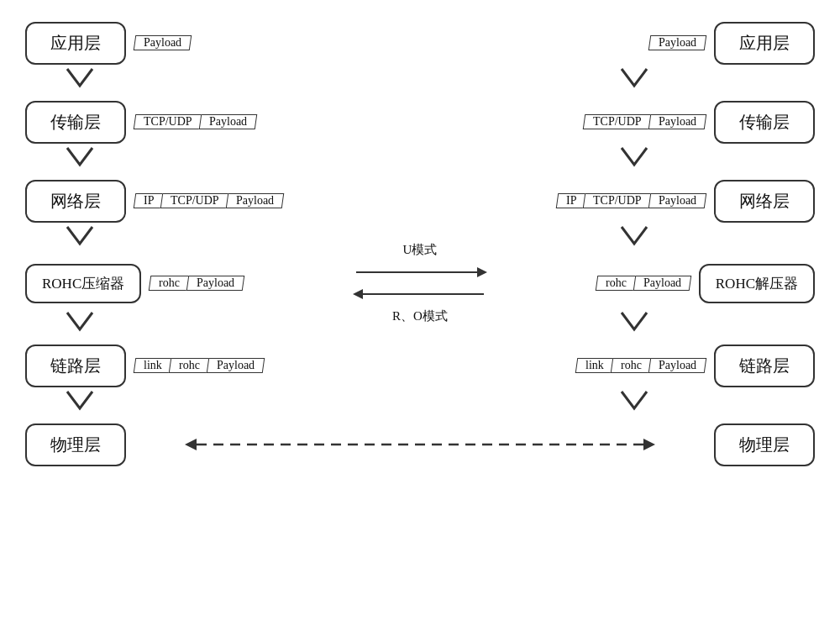  I want to click on transport-right-packet: TCP/UDP Payload, so click(615, 122).